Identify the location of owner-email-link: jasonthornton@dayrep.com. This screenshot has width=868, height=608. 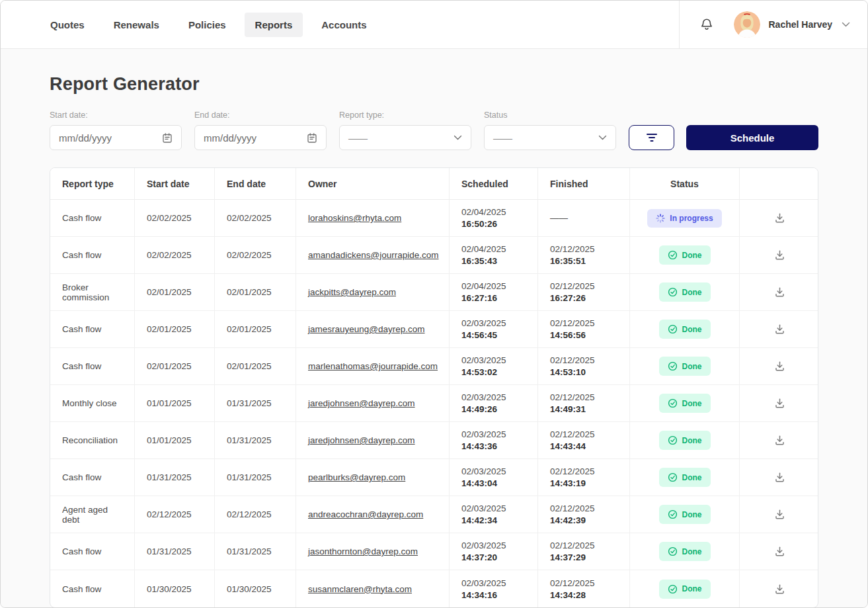
(363, 552).